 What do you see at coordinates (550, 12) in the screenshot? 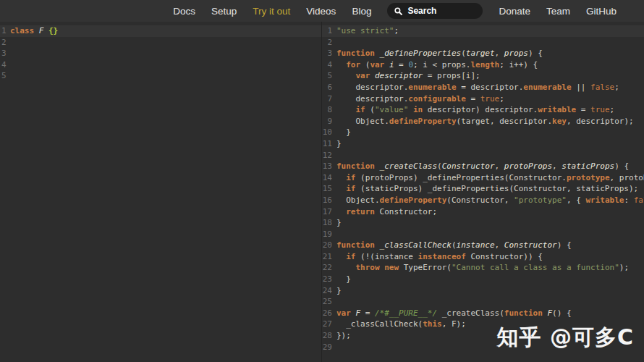
I see `nav-links-right: DonateTeamGitHub` at bounding box center [550, 12].